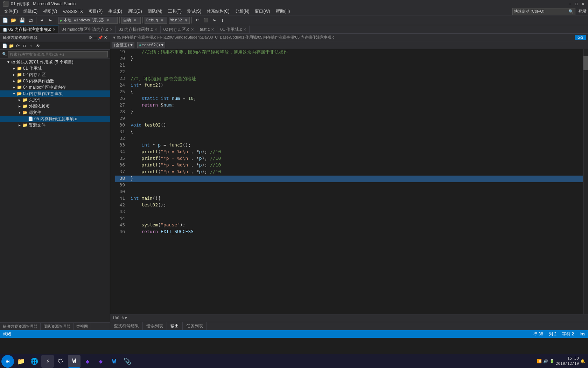 The height and width of the screenshot is (368, 588). What do you see at coordinates (120, 318) in the screenshot?
I see `zoom-dropdown: 100 % ▼` at bounding box center [120, 318].